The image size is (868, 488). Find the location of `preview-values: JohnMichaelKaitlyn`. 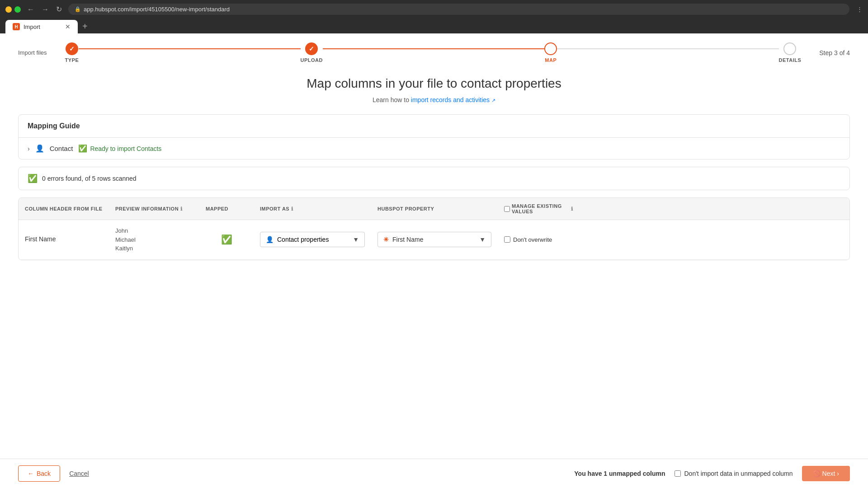

preview-values: JohnMichaelKaitlyn is located at coordinates (126, 239).